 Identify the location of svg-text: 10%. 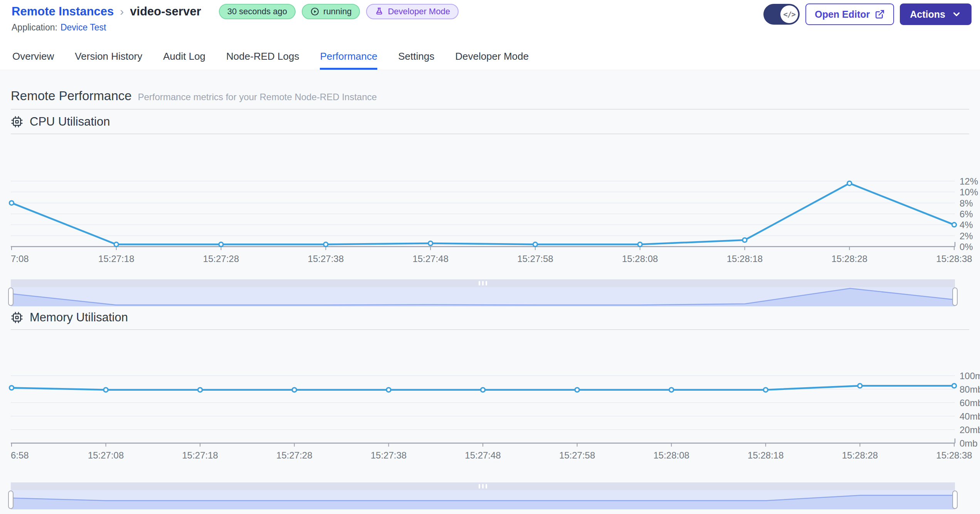
(969, 192).